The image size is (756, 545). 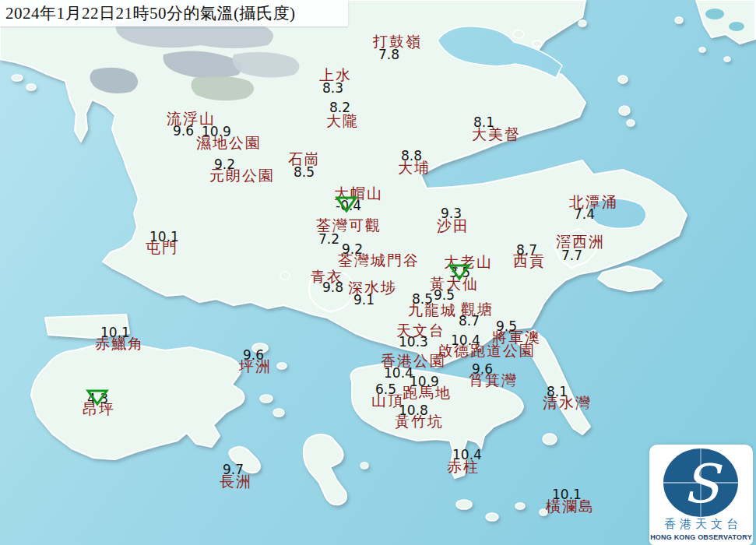 What do you see at coordinates (701, 525) in the screenshot?
I see `hko-logo-chinese: 香港天文台` at bounding box center [701, 525].